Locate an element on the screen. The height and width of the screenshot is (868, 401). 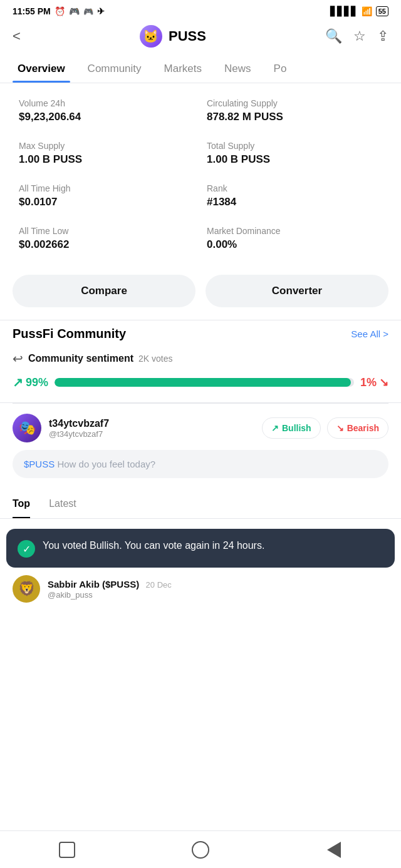
stat-rank-value: #1384 is located at coordinates (294, 202).